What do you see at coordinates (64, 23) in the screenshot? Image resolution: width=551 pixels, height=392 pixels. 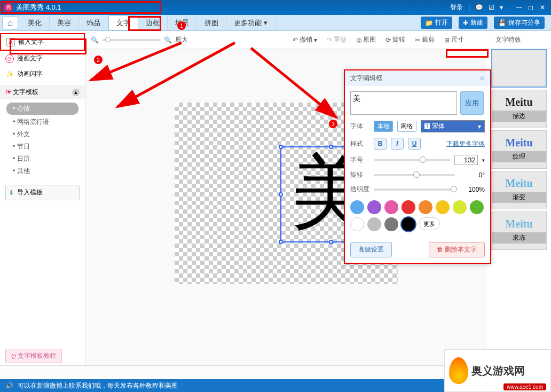 I see `tab-makeup: 美容` at bounding box center [64, 23].